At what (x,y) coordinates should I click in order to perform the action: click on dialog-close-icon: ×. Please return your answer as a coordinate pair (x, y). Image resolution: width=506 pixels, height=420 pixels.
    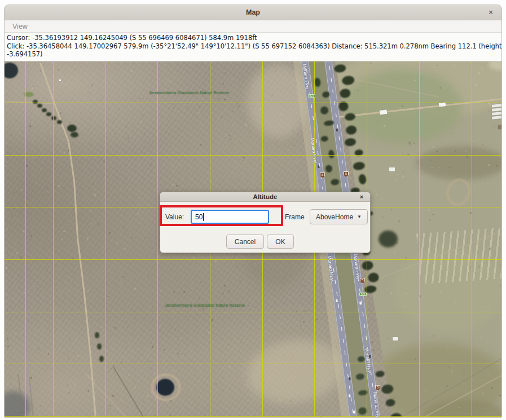
    Looking at the image, I should click on (362, 197).